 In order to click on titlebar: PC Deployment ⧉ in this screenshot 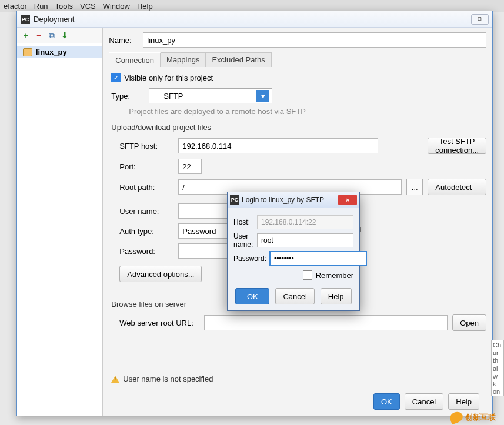, I will do `click(255, 19)`.